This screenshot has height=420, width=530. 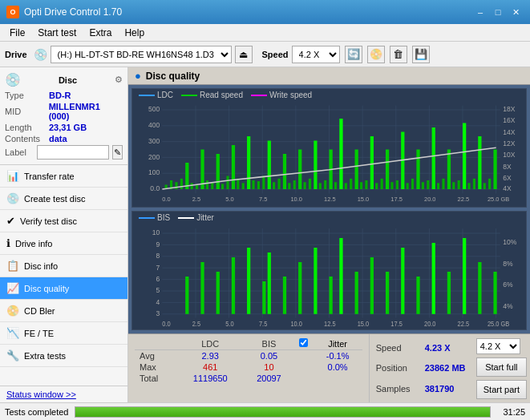 What do you see at coordinates (398, 389) in the screenshot?
I see `samples-label: Samples` at bounding box center [398, 389].